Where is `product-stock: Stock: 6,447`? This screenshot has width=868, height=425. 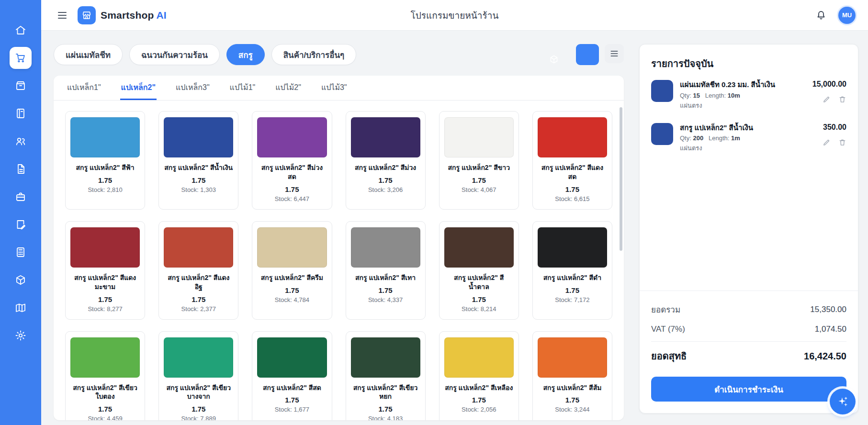
product-stock: Stock: 6,447 is located at coordinates (292, 199).